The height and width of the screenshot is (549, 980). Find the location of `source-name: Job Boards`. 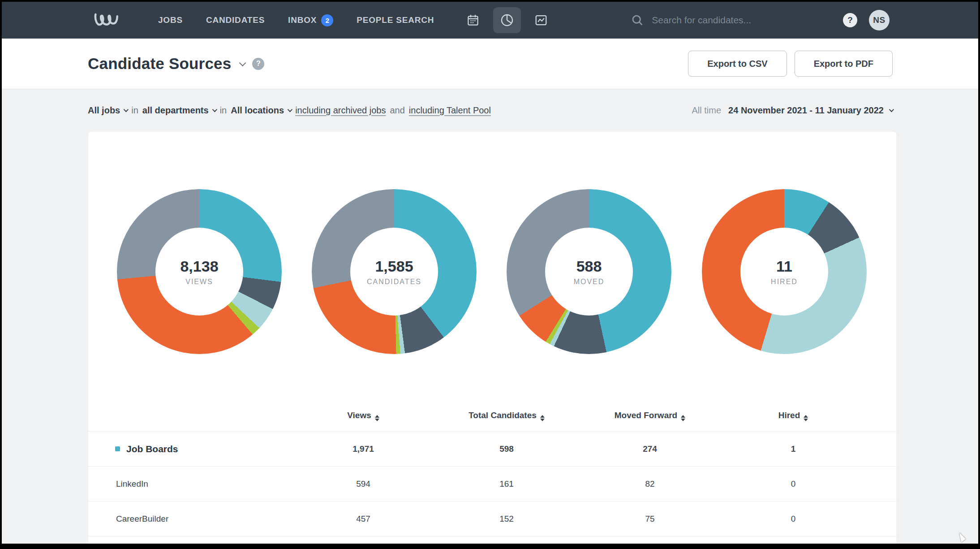

source-name: Job Boards is located at coordinates (152, 449).